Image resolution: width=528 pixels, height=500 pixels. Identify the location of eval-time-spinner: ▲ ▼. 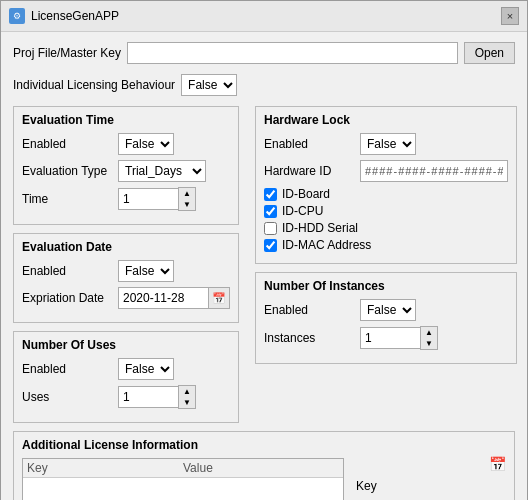
(157, 199).